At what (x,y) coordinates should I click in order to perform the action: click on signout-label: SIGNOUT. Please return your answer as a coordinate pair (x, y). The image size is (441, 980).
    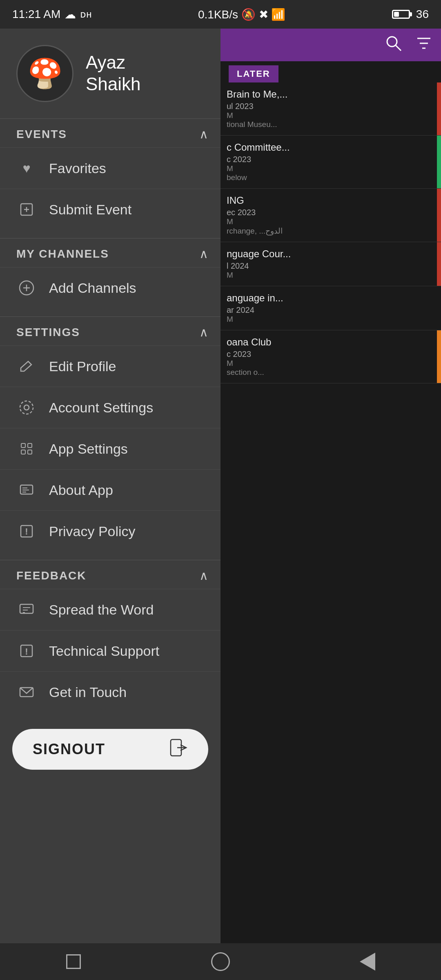
    Looking at the image, I should click on (69, 749).